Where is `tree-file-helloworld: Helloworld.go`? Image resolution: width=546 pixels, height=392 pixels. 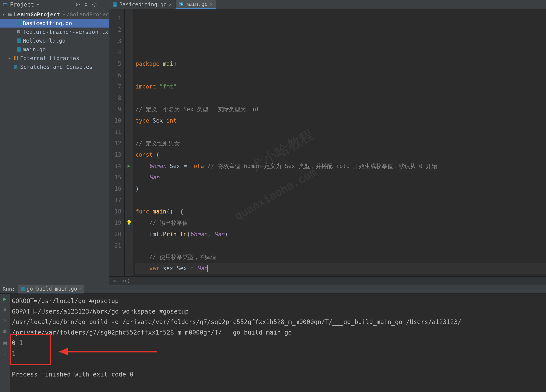 tree-file-helloworld: Helloworld.go is located at coordinates (54, 41).